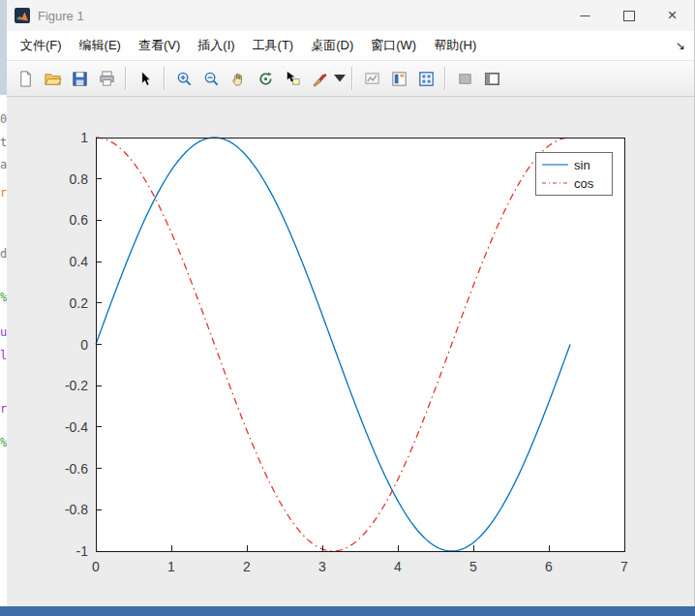 This screenshot has height=616, width=695. I want to click on menu-desktop: 桌面(D), so click(332, 46).